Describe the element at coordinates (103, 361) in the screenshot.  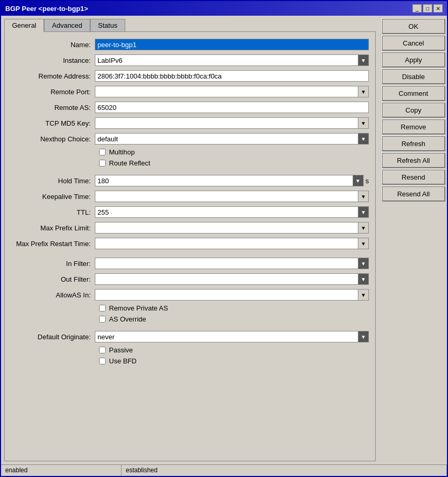
I see `use-bfd-checkbox` at that location.